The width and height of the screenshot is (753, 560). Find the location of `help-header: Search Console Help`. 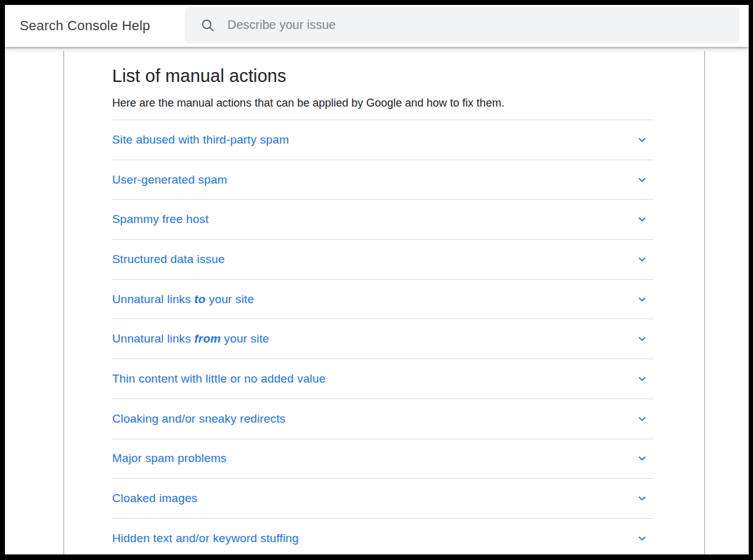

help-header: Search Console Help is located at coordinates (377, 26).